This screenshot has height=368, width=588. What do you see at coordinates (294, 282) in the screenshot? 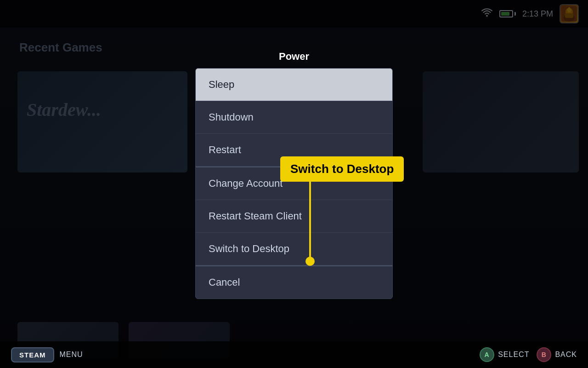
I see `menu-item-cancel: Cancel` at bounding box center [294, 282].